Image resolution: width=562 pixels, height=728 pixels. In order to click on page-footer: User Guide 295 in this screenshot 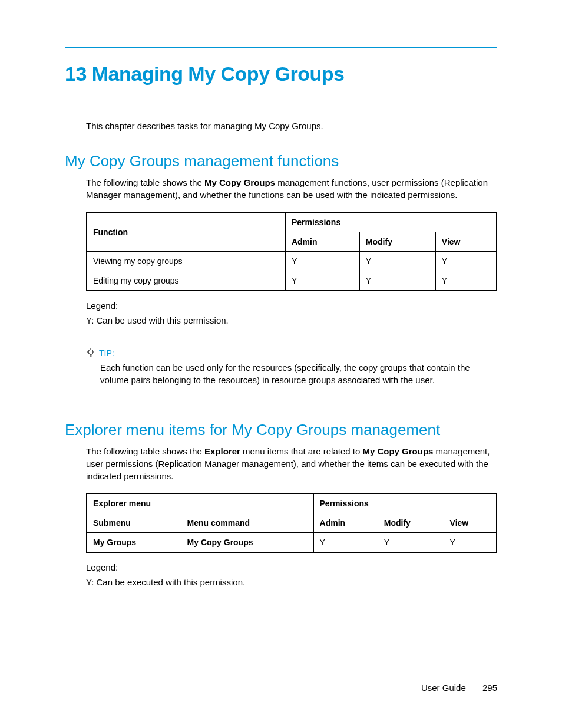, I will do `click(459, 687)`.